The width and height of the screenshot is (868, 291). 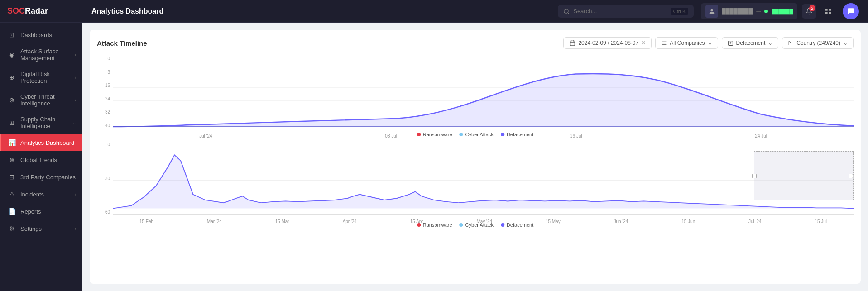 What do you see at coordinates (828, 11) in the screenshot?
I see `more-options-button` at bounding box center [828, 11].